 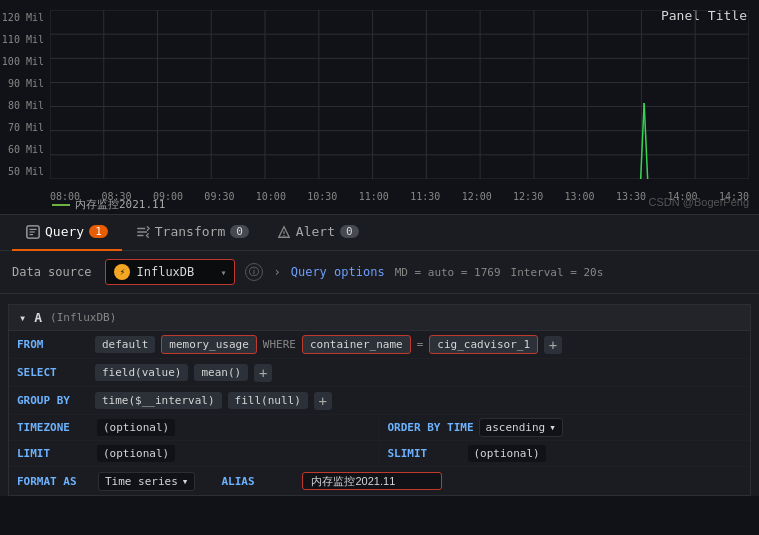 What do you see at coordinates (192, 233) in the screenshot?
I see `tab-transform: Transform 0` at bounding box center [192, 233].